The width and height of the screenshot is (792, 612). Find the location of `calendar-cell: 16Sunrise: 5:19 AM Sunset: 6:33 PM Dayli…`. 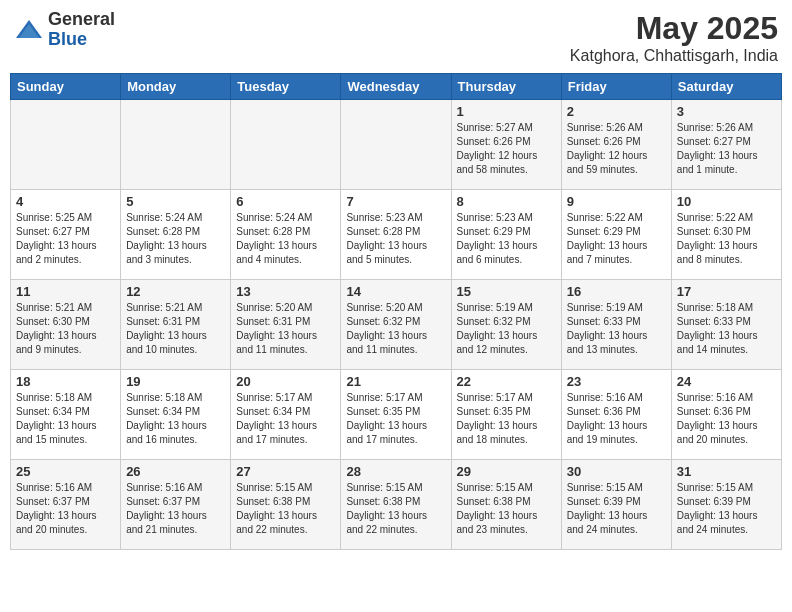

calendar-cell: 16Sunrise: 5:19 AM Sunset: 6:33 PM Dayli… is located at coordinates (616, 325).